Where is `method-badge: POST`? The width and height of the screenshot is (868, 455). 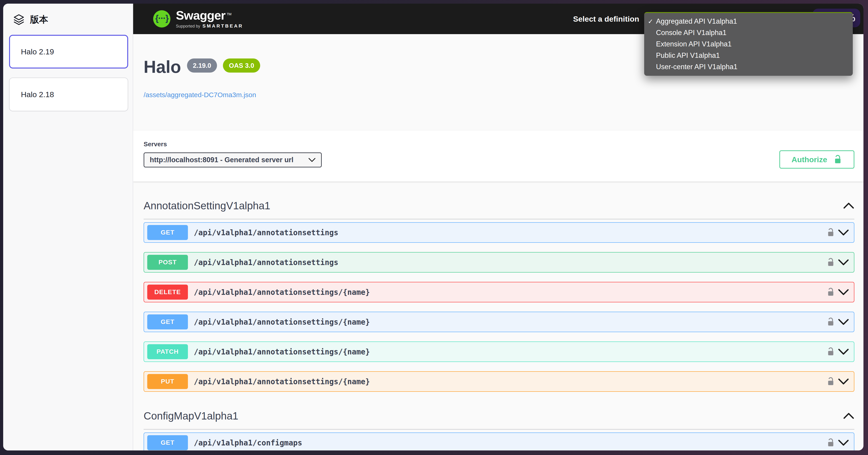
method-badge: POST is located at coordinates (168, 262).